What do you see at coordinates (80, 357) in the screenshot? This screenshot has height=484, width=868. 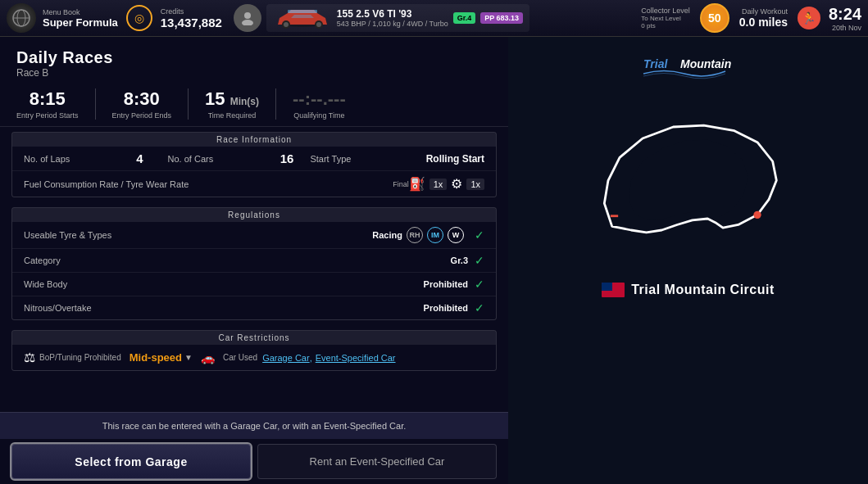 I see `bop-label: BoP/Tuning Prohibited` at bounding box center [80, 357].